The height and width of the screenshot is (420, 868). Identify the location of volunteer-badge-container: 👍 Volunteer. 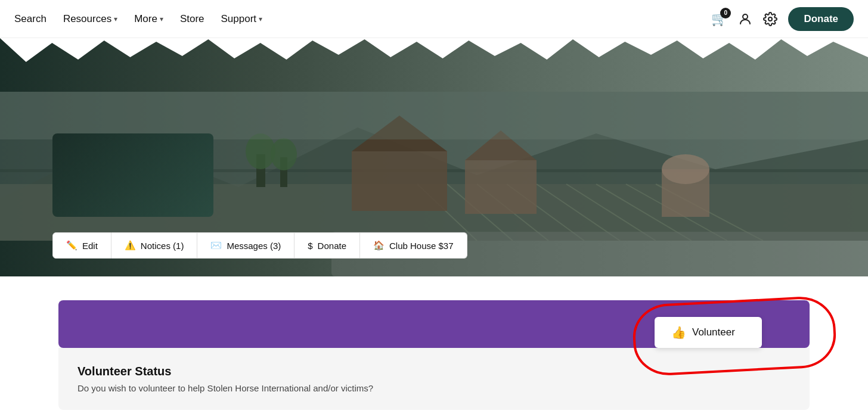
(708, 332).